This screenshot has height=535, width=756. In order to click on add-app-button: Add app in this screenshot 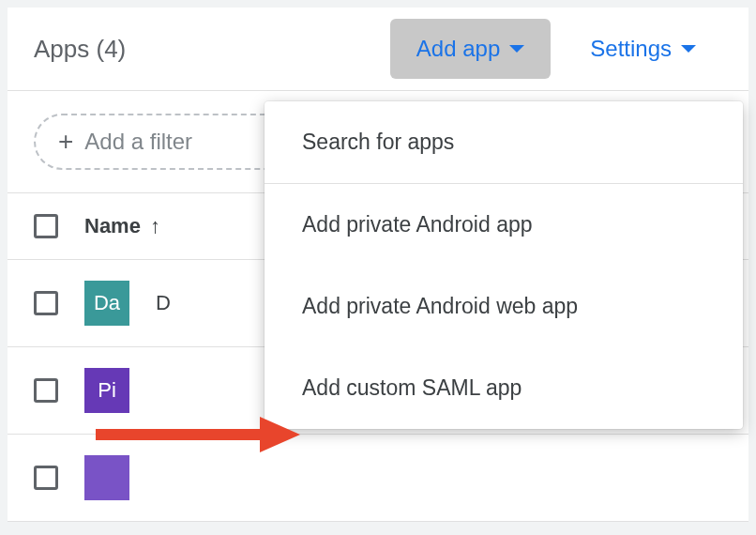, I will do `click(471, 49)`.